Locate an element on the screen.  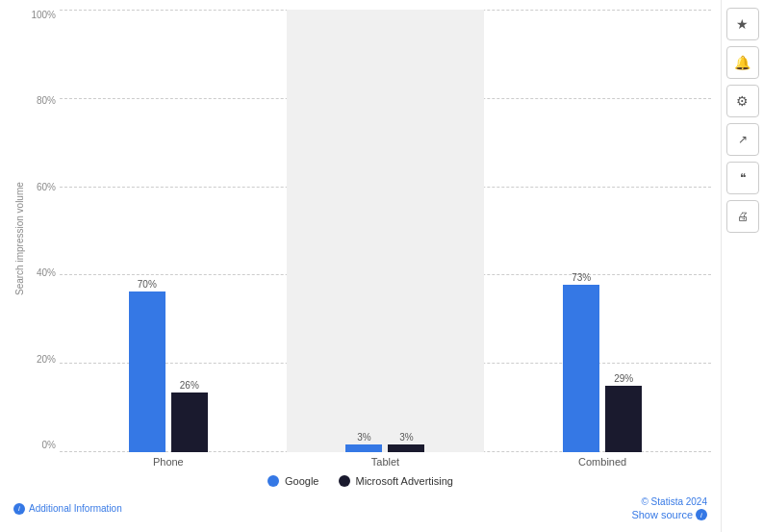
show-source-link: Show source i is located at coordinates (670, 515).